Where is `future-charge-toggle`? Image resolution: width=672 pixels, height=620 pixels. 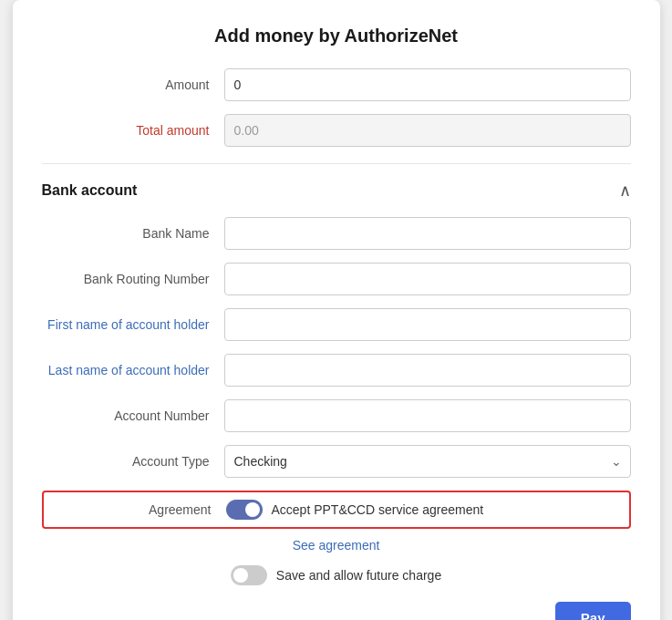
future-charge-toggle is located at coordinates (249, 575).